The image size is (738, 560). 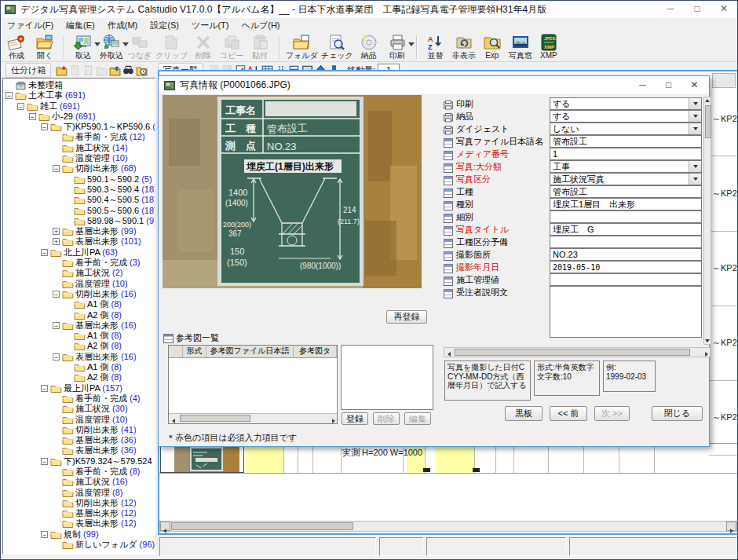 What do you see at coordinates (732, 526) in the screenshot?
I see `scroll-right-icon` at bounding box center [732, 526].